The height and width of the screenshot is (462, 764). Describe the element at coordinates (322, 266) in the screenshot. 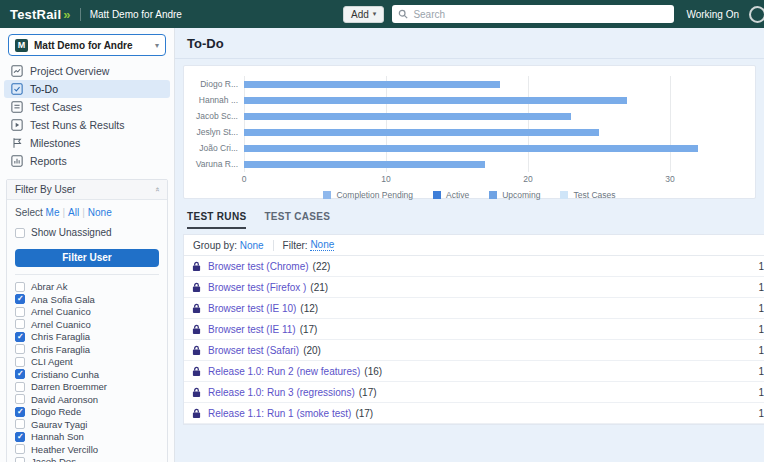

I see `test-run-count: (22)` at that location.